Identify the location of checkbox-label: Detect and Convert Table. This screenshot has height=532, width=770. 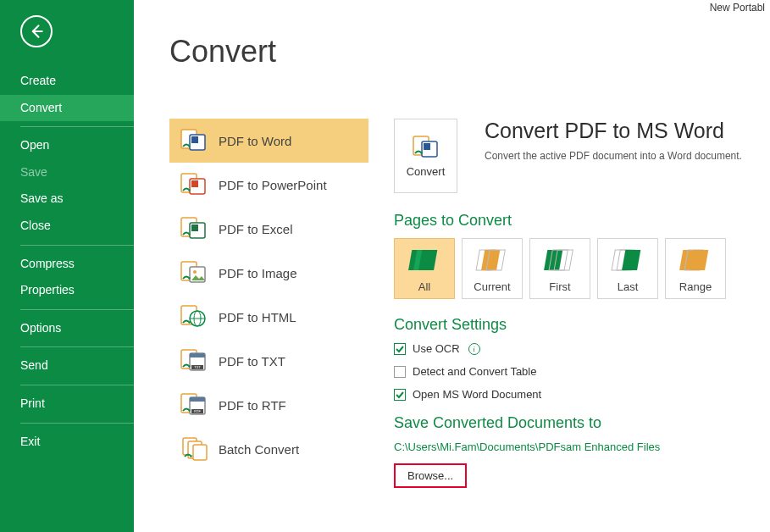
(474, 371).